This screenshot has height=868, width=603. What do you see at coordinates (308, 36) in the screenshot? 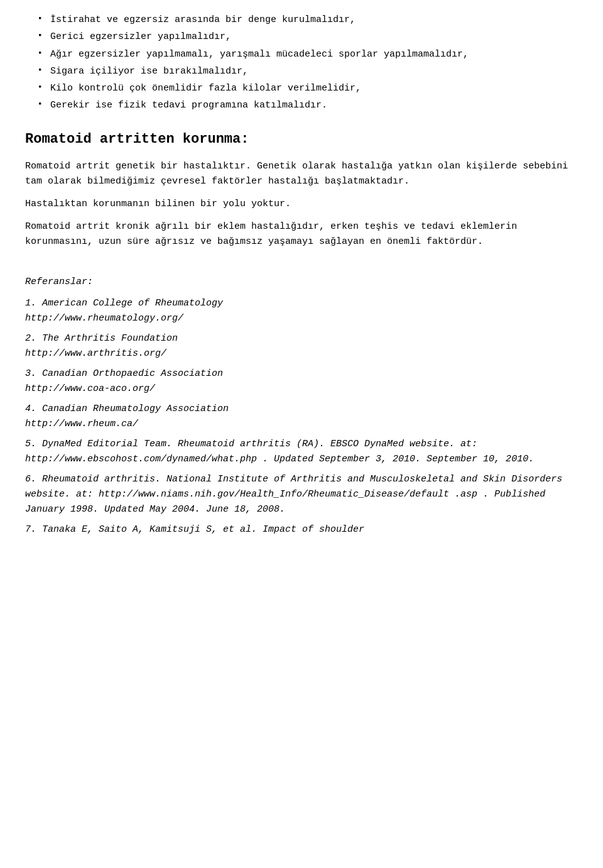
I see `bullet-item: Gerici egzersizler yapılmalıdır,` at bounding box center [308, 36].